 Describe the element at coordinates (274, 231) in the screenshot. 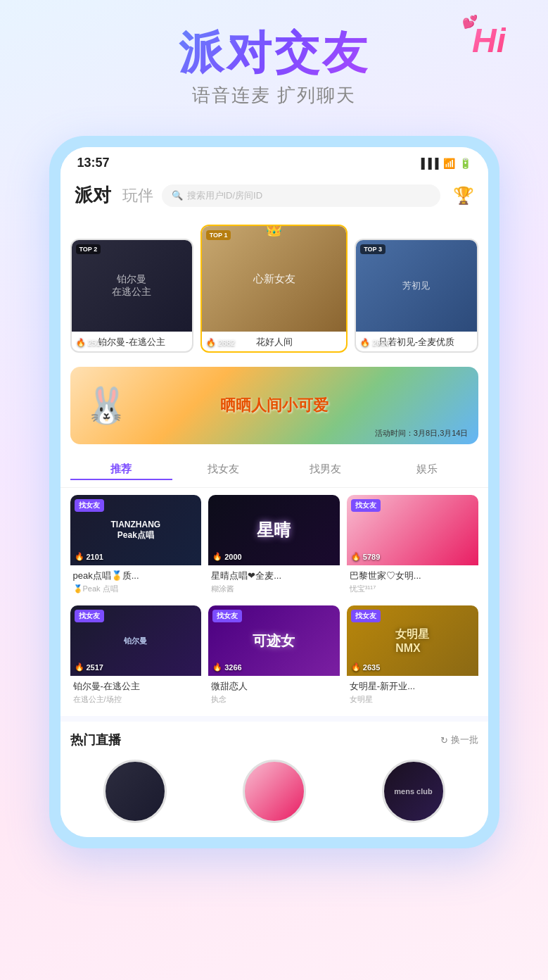

I see `crown-icon: 👑` at that location.